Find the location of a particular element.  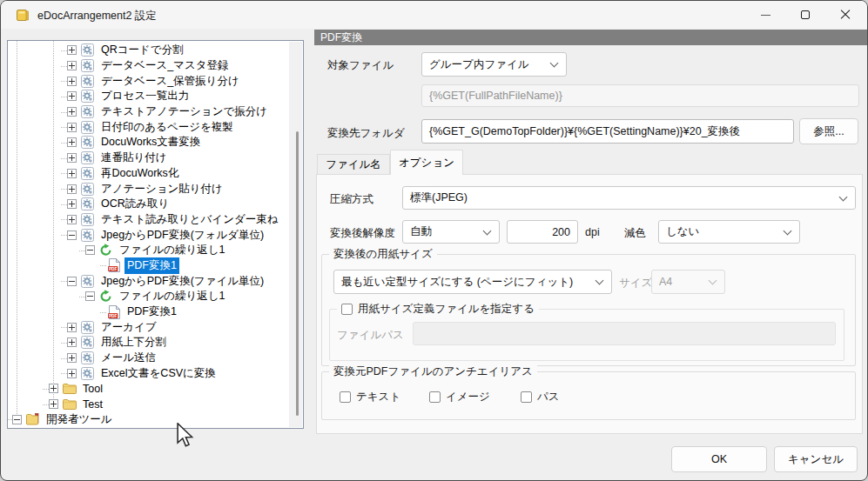

svg-text: PDF is located at coordinates (112, 315).